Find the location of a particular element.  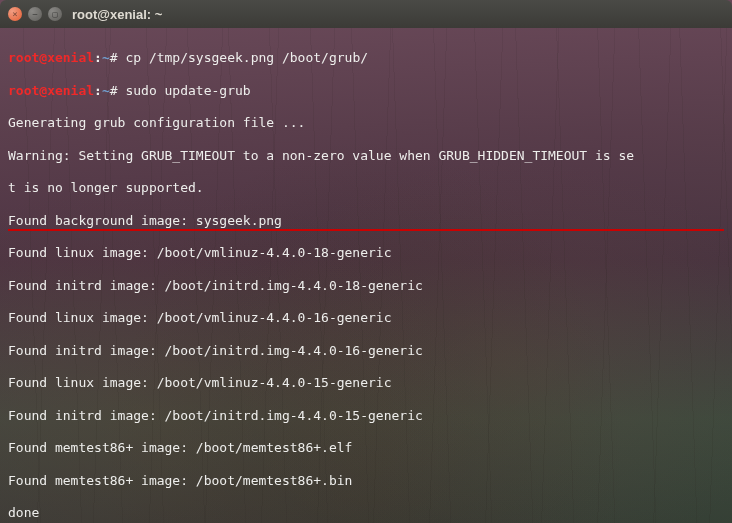

command-text: sudo update-grub is located at coordinates (188, 90).